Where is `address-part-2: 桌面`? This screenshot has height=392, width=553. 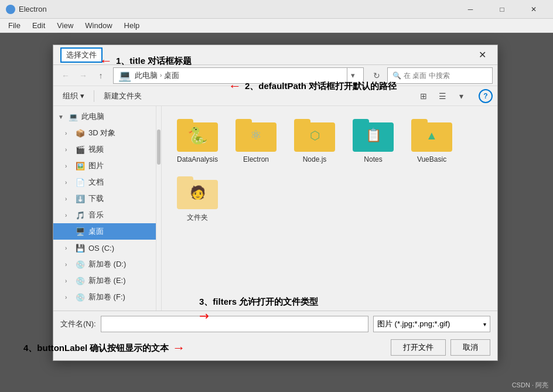
address-part-2: 桌面 is located at coordinates (172, 76).